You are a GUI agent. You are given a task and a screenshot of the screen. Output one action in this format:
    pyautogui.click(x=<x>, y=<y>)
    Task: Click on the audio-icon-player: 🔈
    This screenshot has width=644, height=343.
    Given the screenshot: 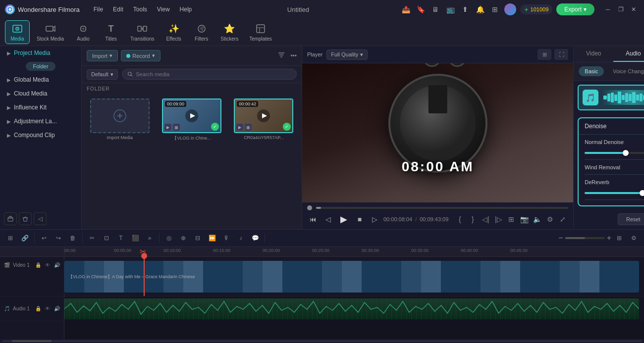 What is the action you would take?
    pyautogui.click(x=537, y=219)
    